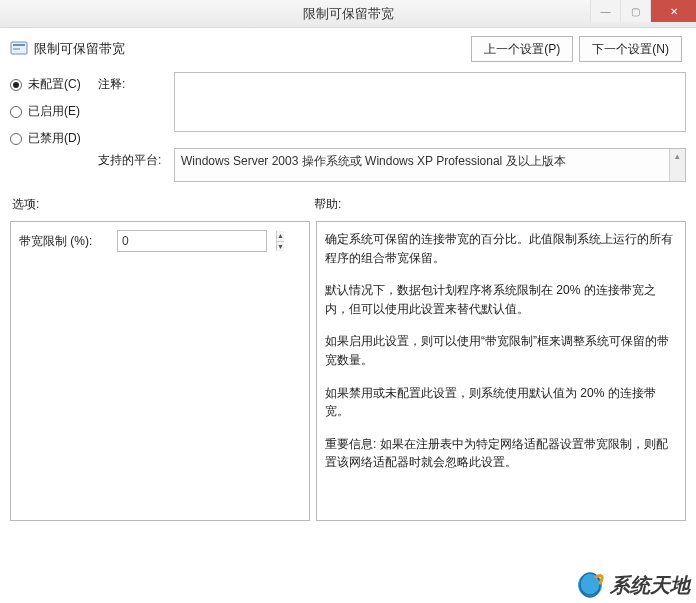 This screenshot has width=696, height=603. What do you see at coordinates (280, 247) in the screenshot?
I see `spinner-down-button: ▼` at bounding box center [280, 247].